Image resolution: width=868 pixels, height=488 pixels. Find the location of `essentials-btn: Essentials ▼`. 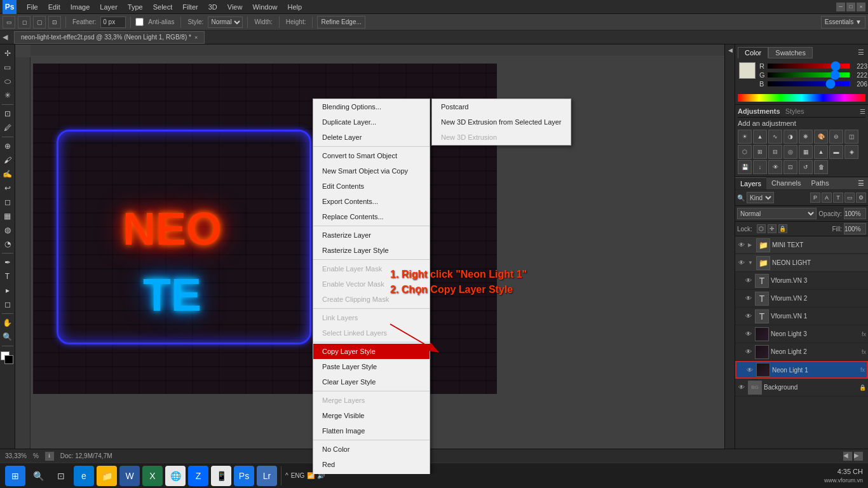

essentials-btn: Essentials ▼ is located at coordinates (843, 22).